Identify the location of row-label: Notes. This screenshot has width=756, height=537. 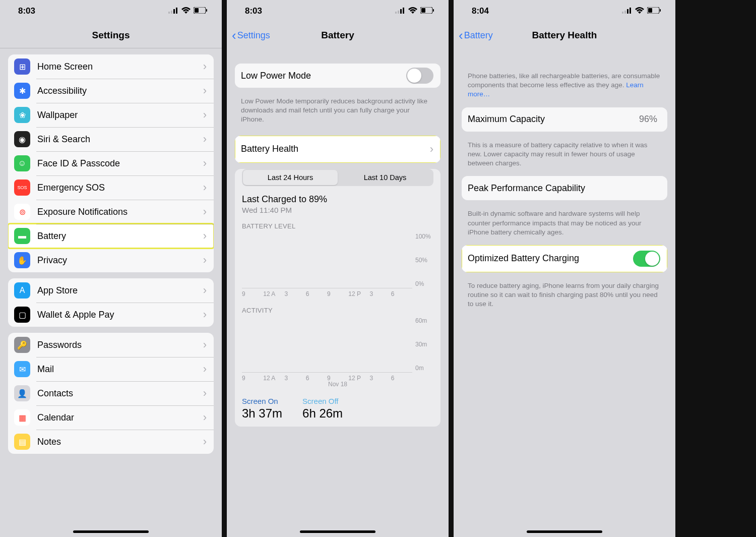
(120, 442).